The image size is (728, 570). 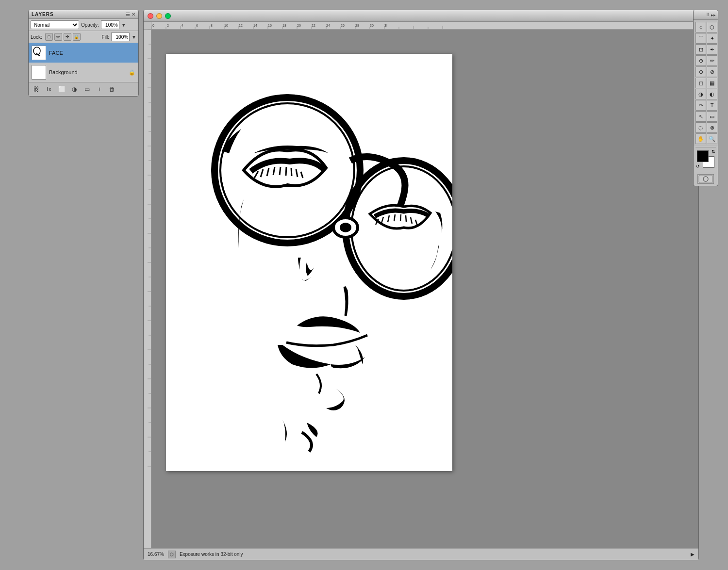 What do you see at coordinates (92, 53) in the screenshot?
I see `layer-name-face: FACE` at bounding box center [92, 53].